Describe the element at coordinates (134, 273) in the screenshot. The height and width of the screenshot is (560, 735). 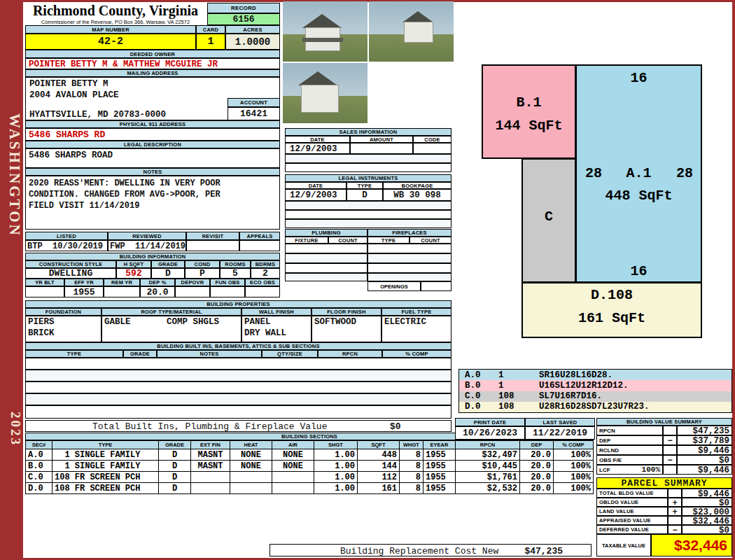
I see `hsqft-value: 592` at that location.